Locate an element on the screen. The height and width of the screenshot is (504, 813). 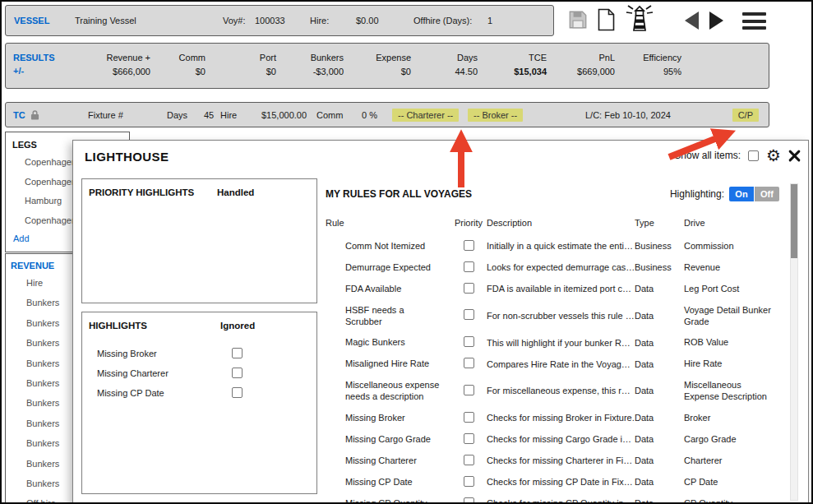
hire-label: Hire: is located at coordinates (319, 21).